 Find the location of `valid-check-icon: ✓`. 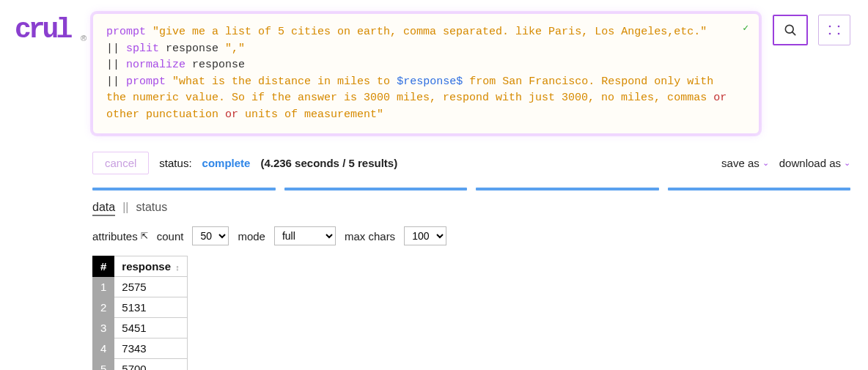

valid-check-icon: ✓ is located at coordinates (746, 29).